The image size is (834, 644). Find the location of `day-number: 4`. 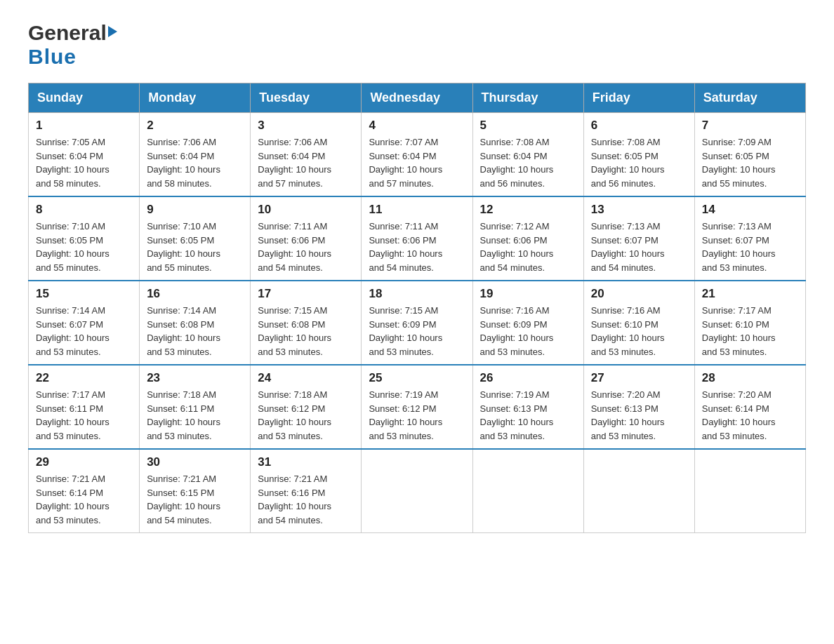

day-number: 4 is located at coordinates (417, 126).